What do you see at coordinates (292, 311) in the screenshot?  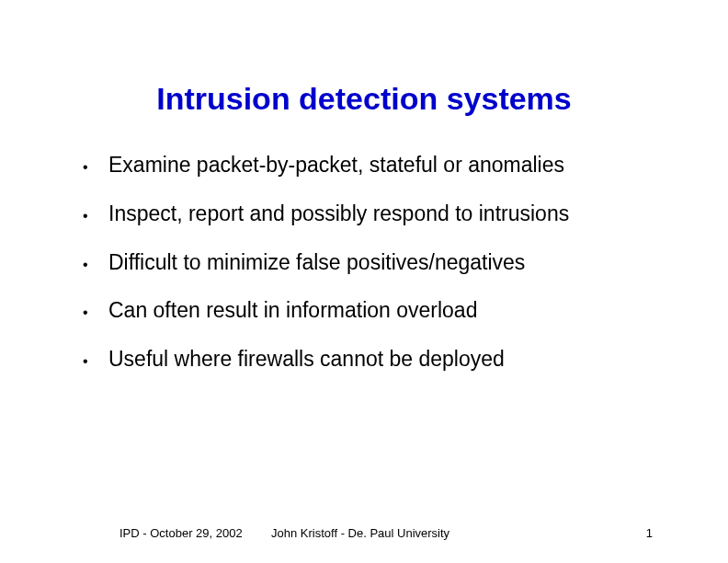 I see `bullet-text: Can often result in information overload` at bounding box center [292, 311].